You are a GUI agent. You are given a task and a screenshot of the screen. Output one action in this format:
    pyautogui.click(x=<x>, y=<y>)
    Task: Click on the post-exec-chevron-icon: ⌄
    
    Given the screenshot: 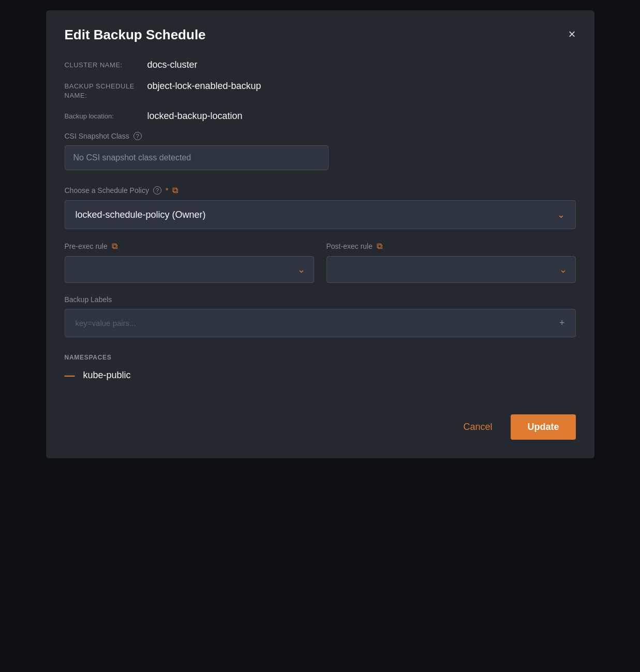 What is the action you would take?
    pyautogui.click(x=563, y=270)
    